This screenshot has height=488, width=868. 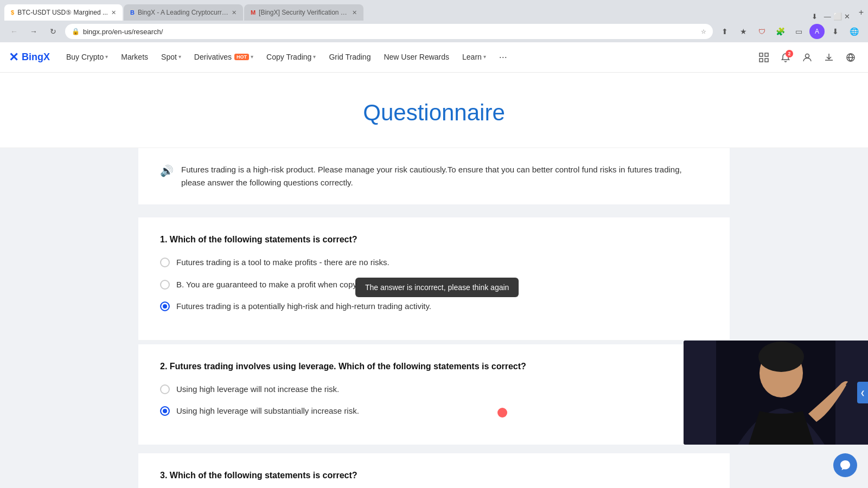 What do you see at coordinates (14, 31) in the screenshot?
I see `back-button: ←` at bounding box center [14, 31].